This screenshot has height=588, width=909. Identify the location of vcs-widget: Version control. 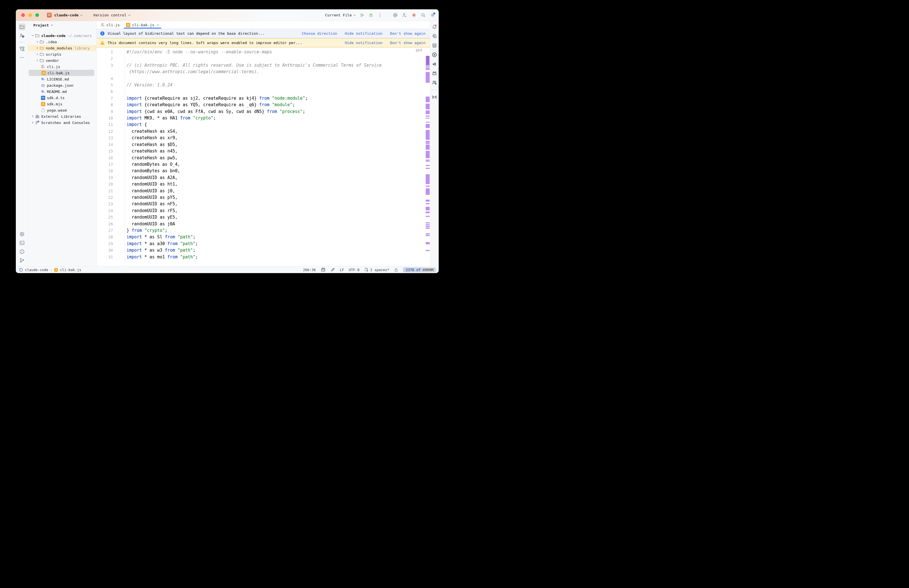
(112, 15).